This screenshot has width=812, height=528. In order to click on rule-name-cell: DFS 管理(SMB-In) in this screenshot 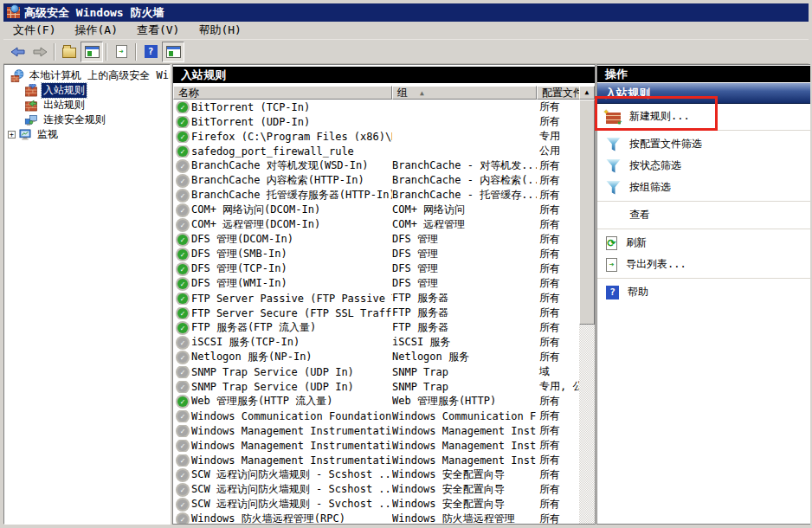, I will do `click(282, 254)`.